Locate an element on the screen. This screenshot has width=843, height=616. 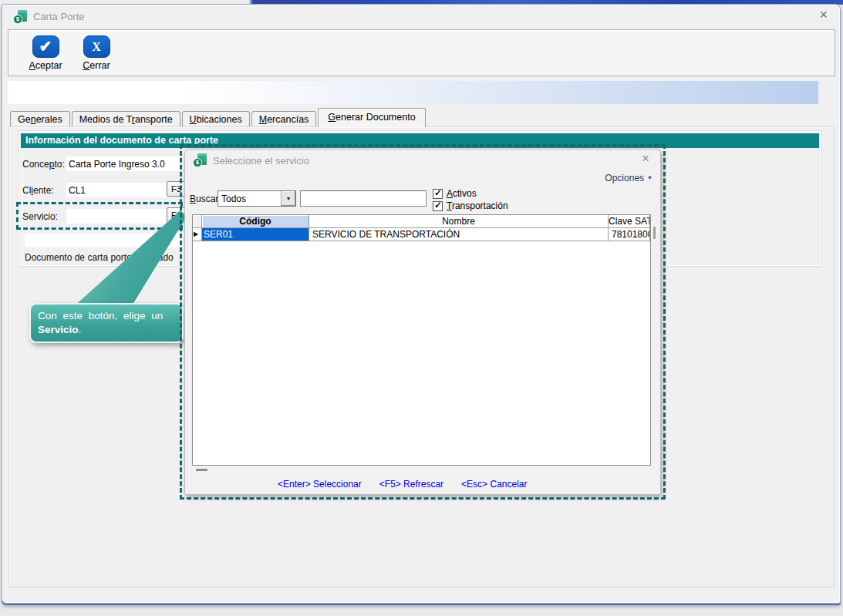
concepto-input is located at coordinates (124, 163).